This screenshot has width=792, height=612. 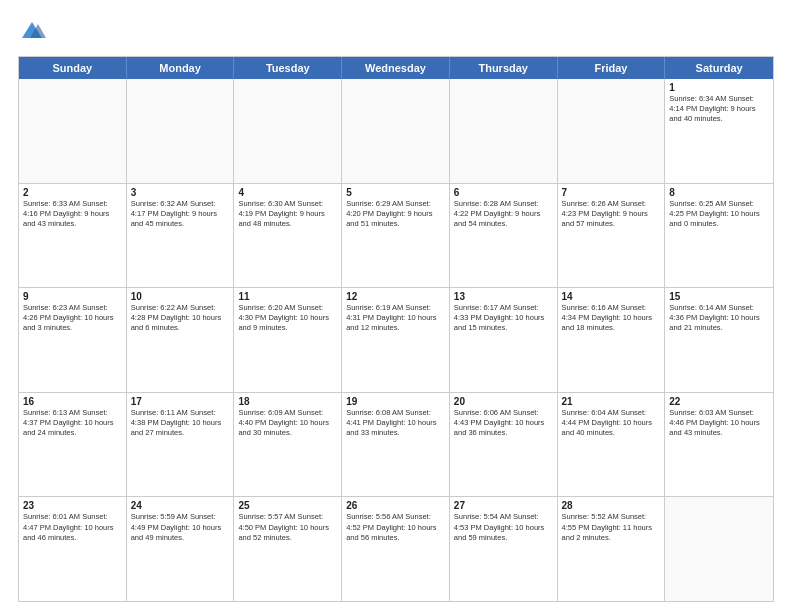 What do you see at coordinates (612, 68) in the screenshot?
I see `weekday-header: Friday` at bounding box center [612, 68].